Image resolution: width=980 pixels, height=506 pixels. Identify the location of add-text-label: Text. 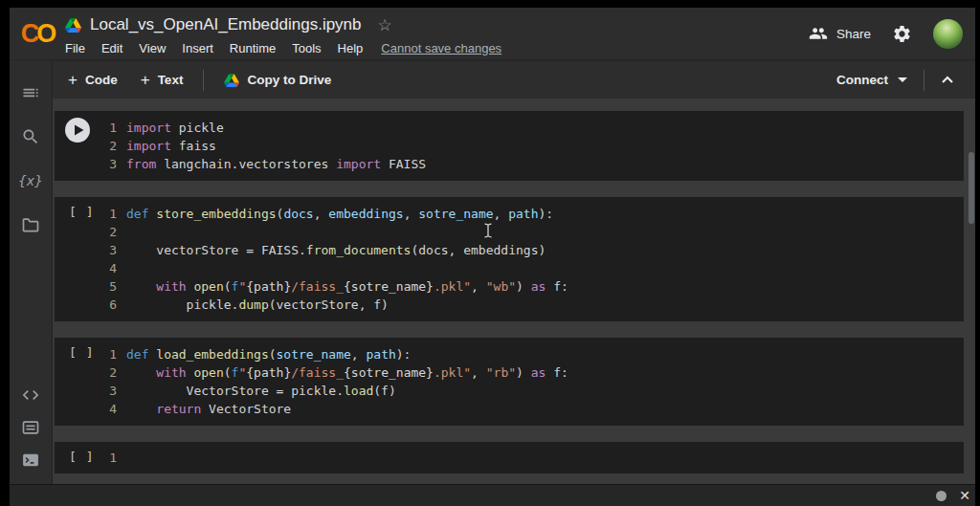
(170, 80).